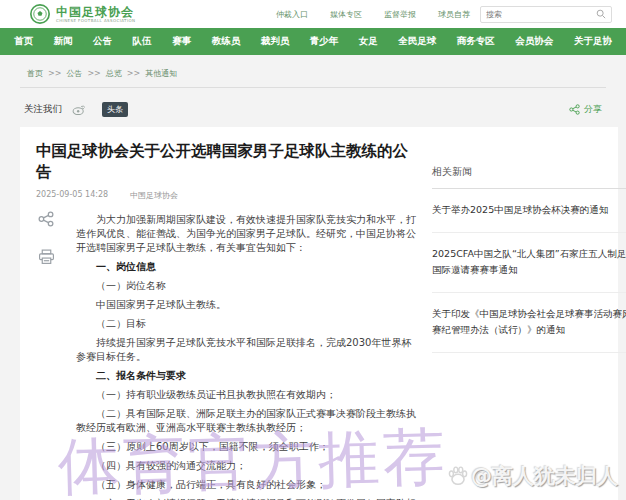  What do you see at coordinates (313, 72) in the screenshot?
I see `breadcrumb: 首页 >> 公告 >> 总览 >> 其他通知` at bounding box center [313, 72].